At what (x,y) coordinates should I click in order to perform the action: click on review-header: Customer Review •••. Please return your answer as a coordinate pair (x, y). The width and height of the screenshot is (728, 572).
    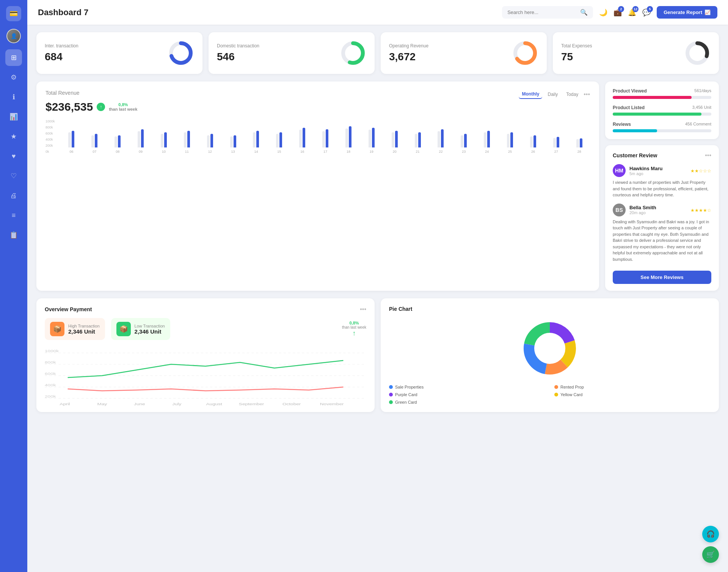
    Looking at the image, I should click on (662, 155).